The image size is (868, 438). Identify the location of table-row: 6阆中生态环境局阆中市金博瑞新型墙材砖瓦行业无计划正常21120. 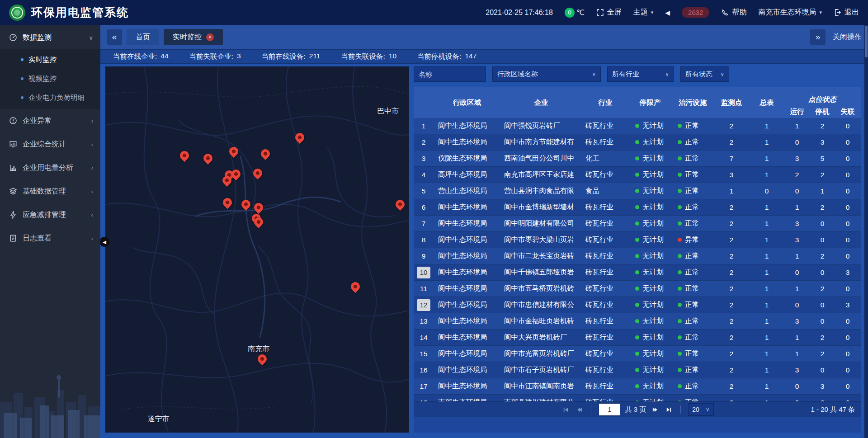
(637, 207).